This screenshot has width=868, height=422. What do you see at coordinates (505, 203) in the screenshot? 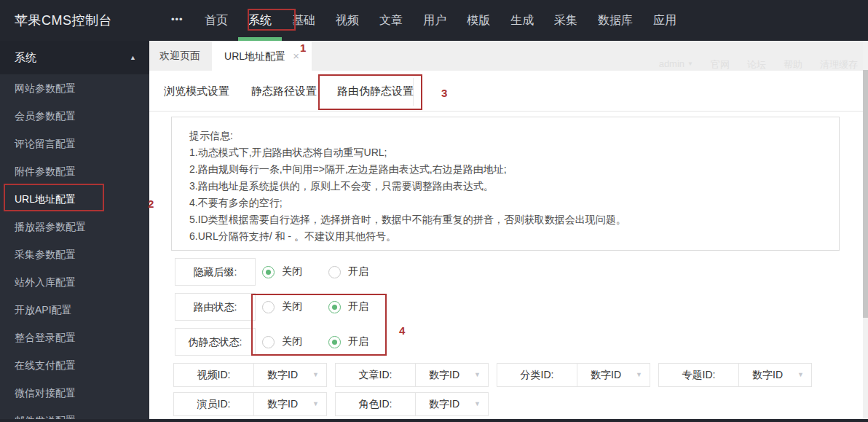
I see `info-line: 4.不要有多余的空行;` at bounding box center [505, 203].